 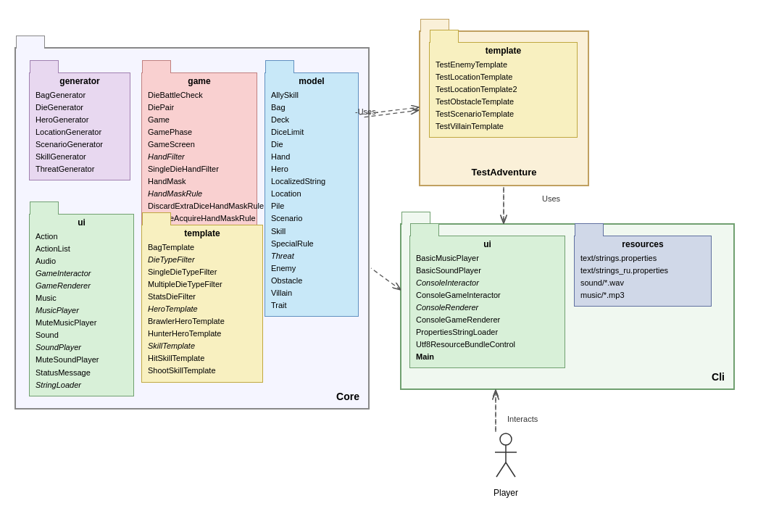 I want to click on player-label: Player, so click(x=506, y=493).